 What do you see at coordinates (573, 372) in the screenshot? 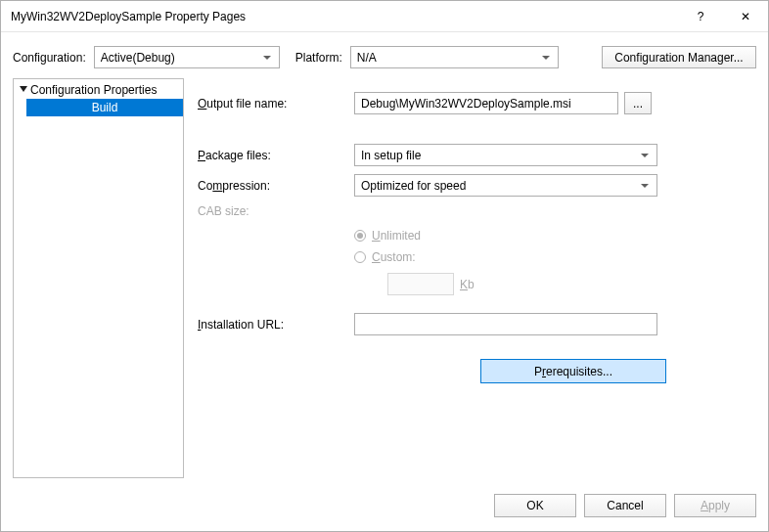
I see `prerequisites-button: Prerequisites...` at bounding box center [573, 372].